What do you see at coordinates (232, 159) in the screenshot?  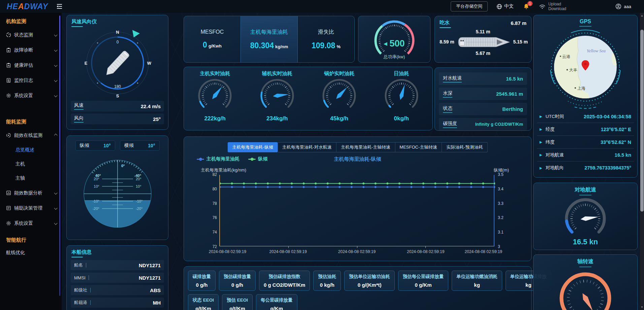 I see `chart-legend: 主机每海里油耗 纵倾` at bounding box center [232, 159].